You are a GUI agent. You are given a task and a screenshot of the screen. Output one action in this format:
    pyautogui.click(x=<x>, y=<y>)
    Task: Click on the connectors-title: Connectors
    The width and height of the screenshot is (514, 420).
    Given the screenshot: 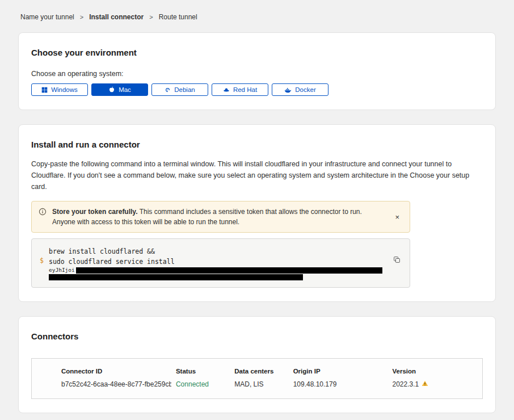 What is the action you would take?
    pyautogui.click(x=257, y=336)
    